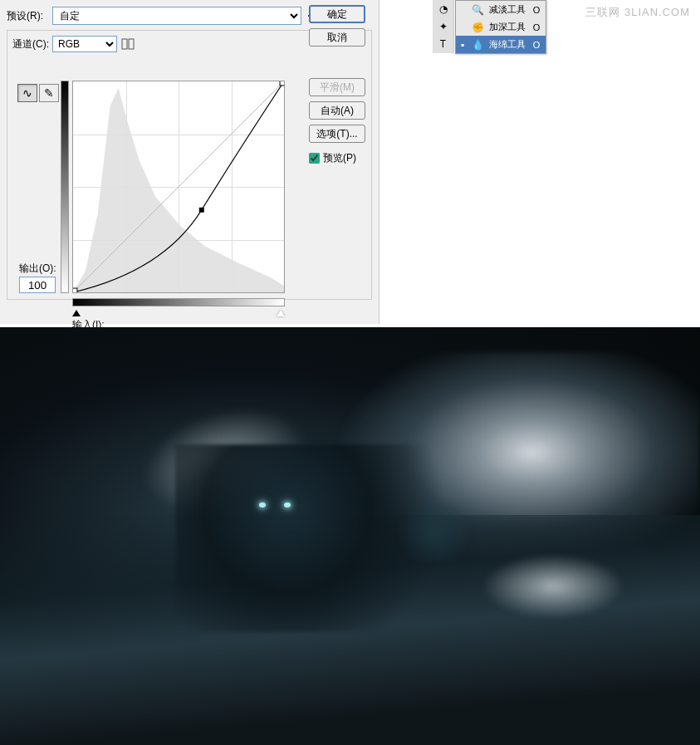  I want to click on ok-button: 确定, so click(337, 14).